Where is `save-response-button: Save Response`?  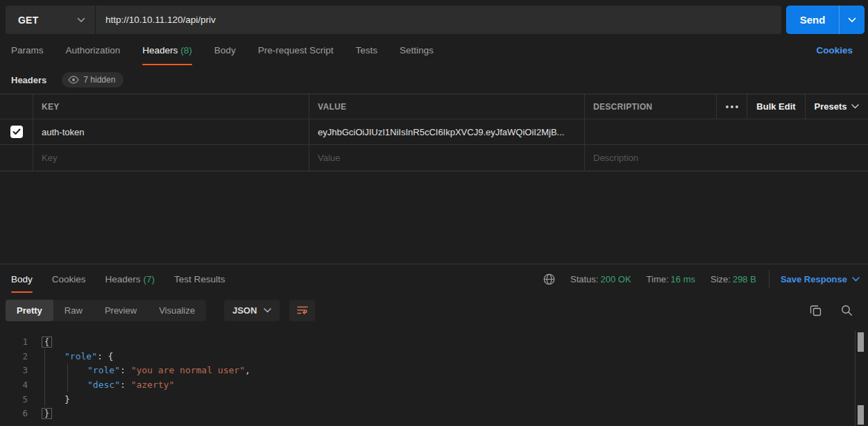
save-response-button: Save Response is located at coordinates (820, 279).